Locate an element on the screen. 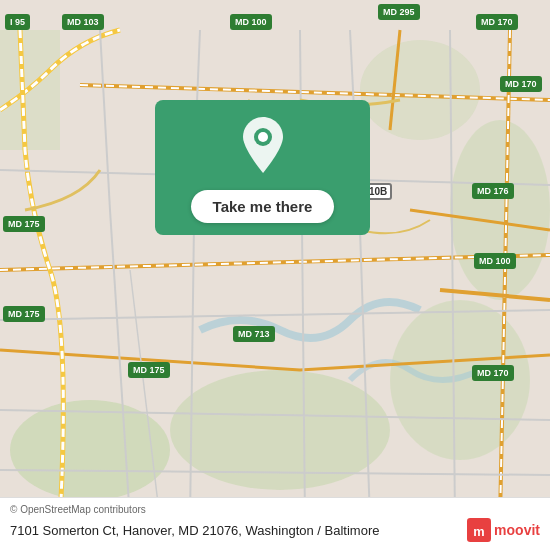  attribution-text: © OpenStreetMap contributors is located at coordinates (275, 510).